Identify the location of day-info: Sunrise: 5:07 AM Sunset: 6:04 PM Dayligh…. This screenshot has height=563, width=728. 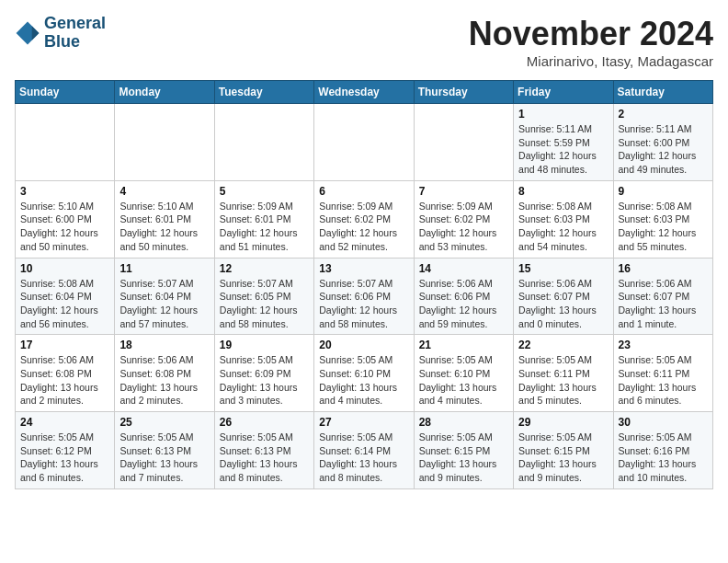
(164, 304).